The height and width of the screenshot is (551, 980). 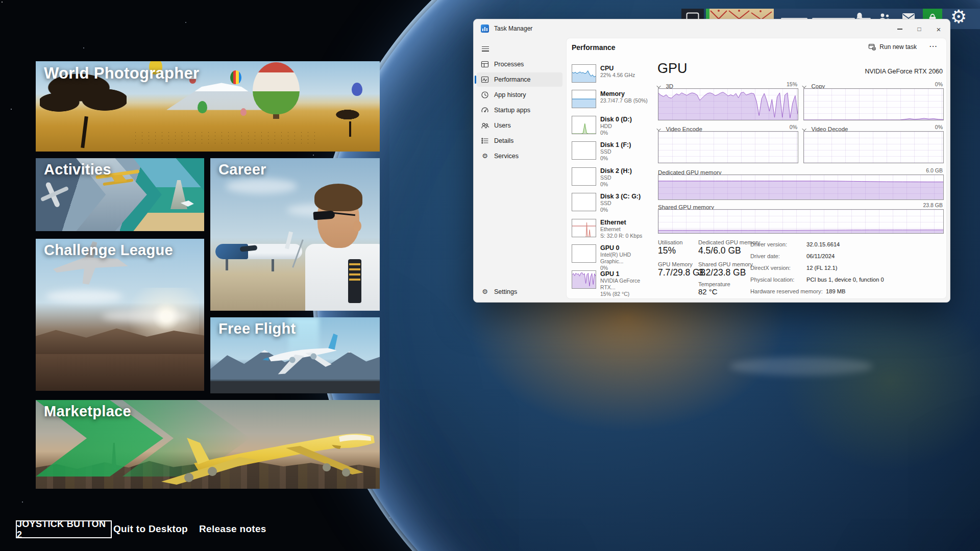 What do you see at coordinates (520, 80) in the screenshot?
I see `sidebar-item-performance: Performance` at bounding box center [520, 80].